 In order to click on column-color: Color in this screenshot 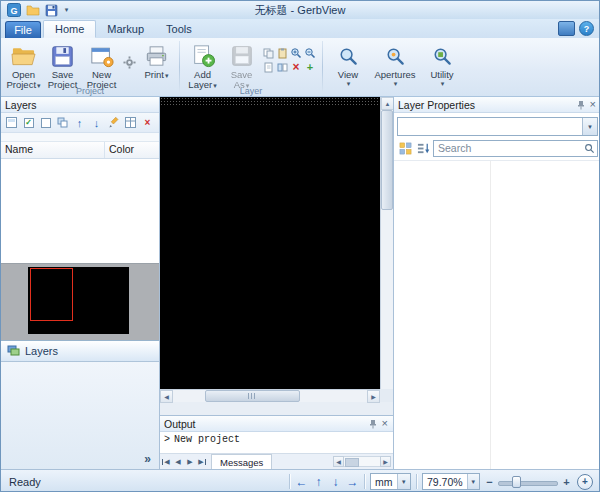, I will do `click(132, 150)`.